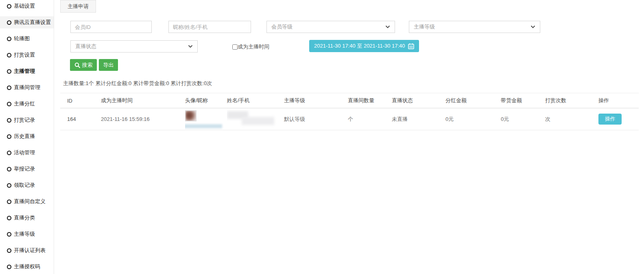 Image resolution: width=644 pixels, height=274 pixels. Describe the element at coordinates (191, 116) in the screenshot. I see `anchor-avatar` at that location.